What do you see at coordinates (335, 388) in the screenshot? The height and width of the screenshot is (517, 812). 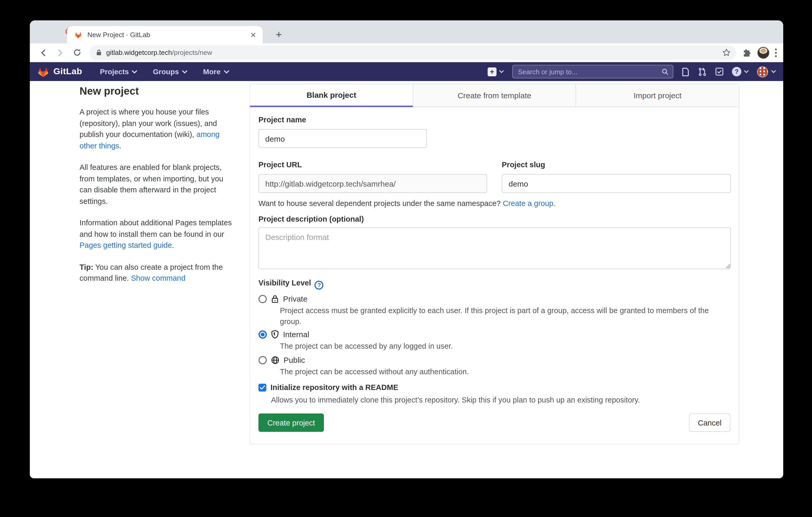 I see `readme-label: Initialize repository with a README` at bounding box center [335, 388].